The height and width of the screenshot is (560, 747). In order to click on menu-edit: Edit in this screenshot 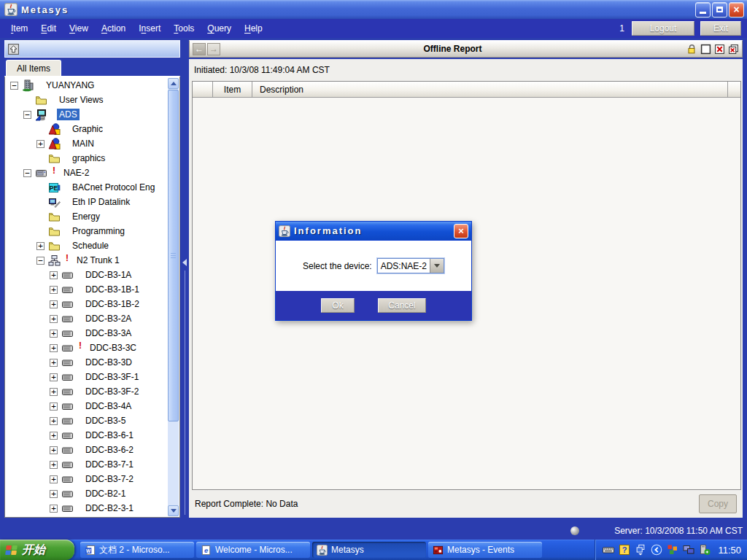, I will do `click(48, 28)`.